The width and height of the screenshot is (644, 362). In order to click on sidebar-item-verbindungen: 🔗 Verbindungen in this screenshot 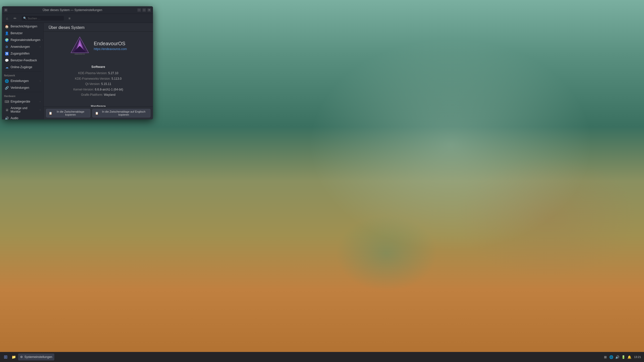, I will do `click(23, 88)`.